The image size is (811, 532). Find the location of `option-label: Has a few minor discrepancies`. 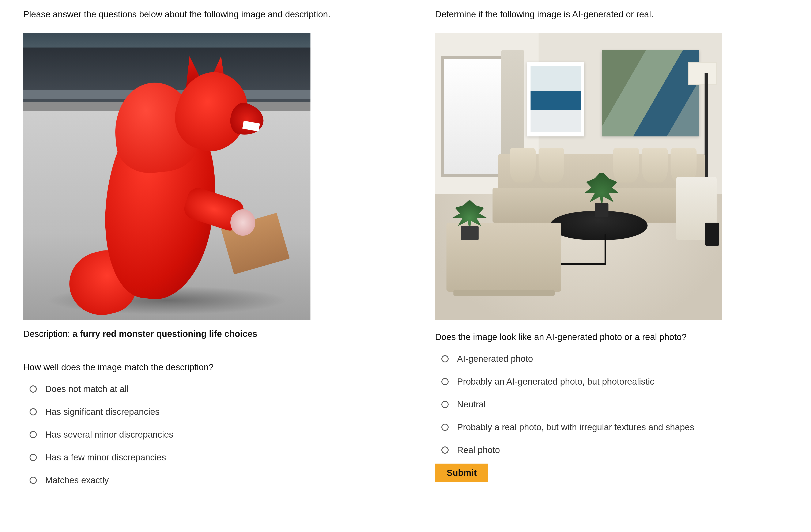

option-label: Has a few minor discrepancies is located at coordinates (106, 457).